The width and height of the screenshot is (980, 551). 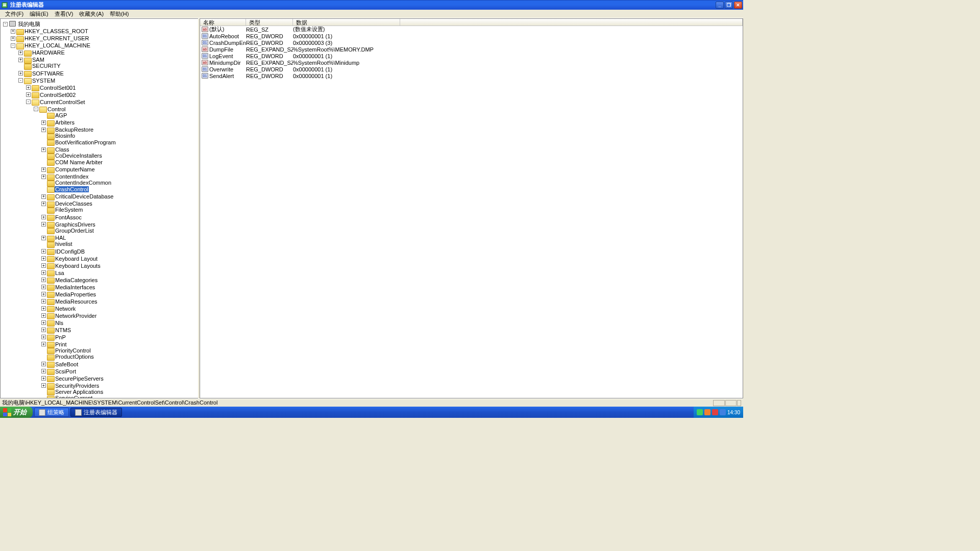 I want to click on tree-key-codeviceinstallers: CoDeviceInstallers, so click(x=72, y=156).